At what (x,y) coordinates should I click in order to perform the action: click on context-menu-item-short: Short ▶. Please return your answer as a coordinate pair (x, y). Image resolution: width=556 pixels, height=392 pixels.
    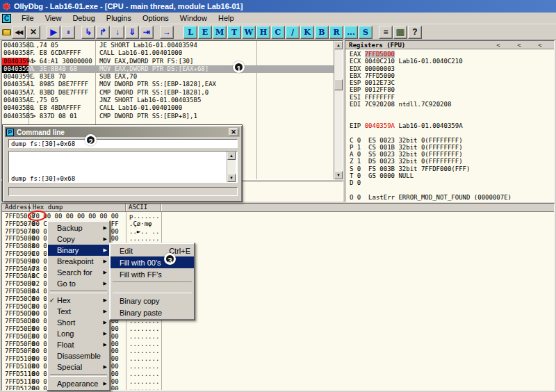
    Looking at the image, I should click on (79, 322).